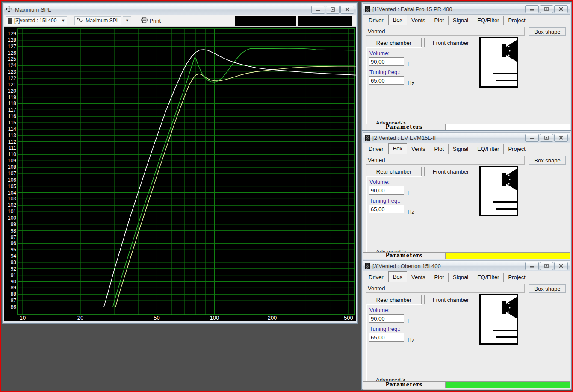  I want to click on svg-text: 500, so click(349, 318).